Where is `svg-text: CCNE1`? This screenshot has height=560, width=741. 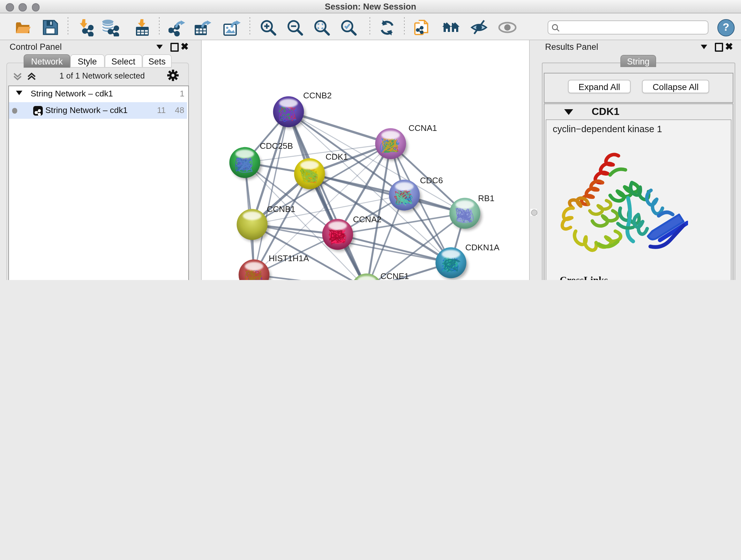
svg-text: CCNE1 is located at coordinates (395, 276).